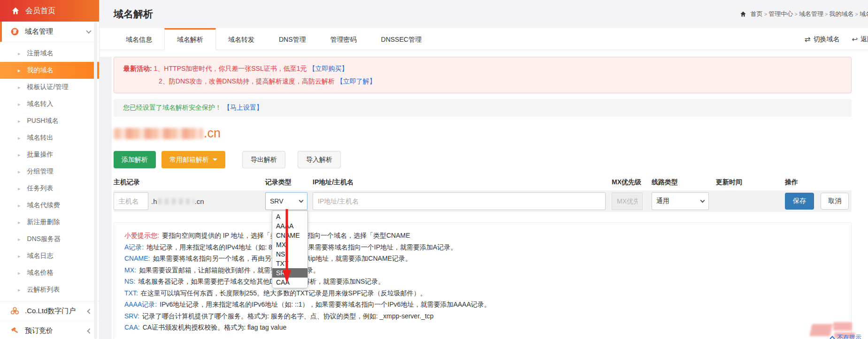  What do you see at coordinates (822, 39) in the screenshot?
I see `switch-domain-button: ⇄ 切换域名` at bounding box center [822, 39].